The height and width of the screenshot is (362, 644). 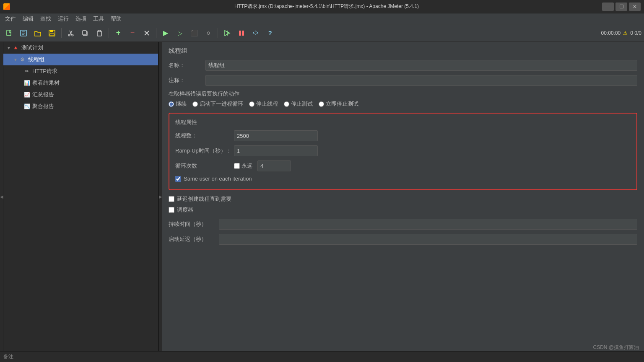 What do you see at coordinates (299, 104) in the screenshot?
I see `radio-stop-test: 停止测试` at bounding box center [299, 104].